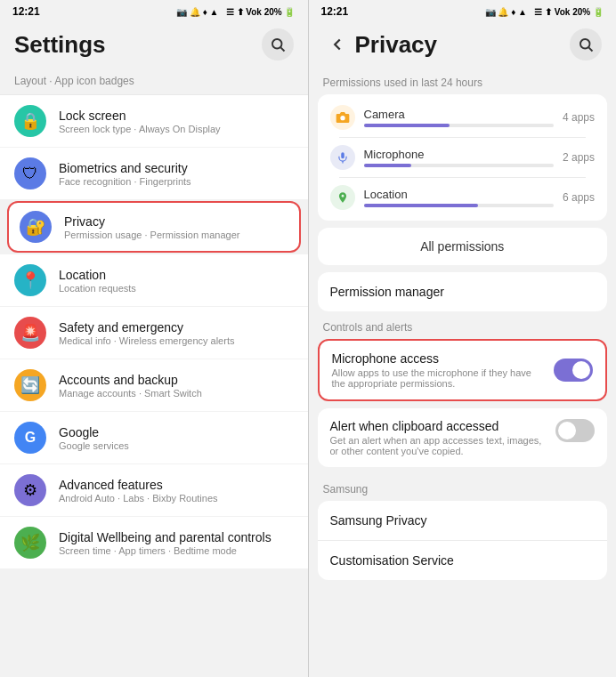  Describe the element at coordinates (463, 157) in the screenshot. I see `permissions-card: Camera 4 apps Microphone` at that location.